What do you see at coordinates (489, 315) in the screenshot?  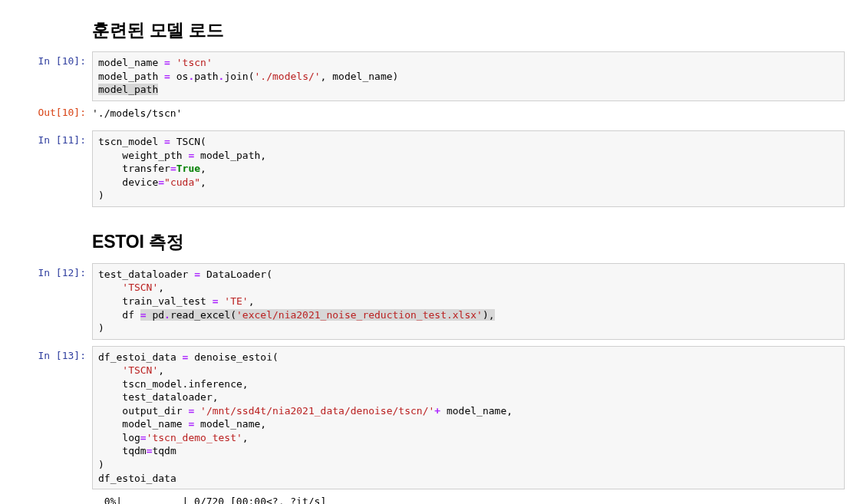 I see `code-token: ),` at bounding box center [489, 315].